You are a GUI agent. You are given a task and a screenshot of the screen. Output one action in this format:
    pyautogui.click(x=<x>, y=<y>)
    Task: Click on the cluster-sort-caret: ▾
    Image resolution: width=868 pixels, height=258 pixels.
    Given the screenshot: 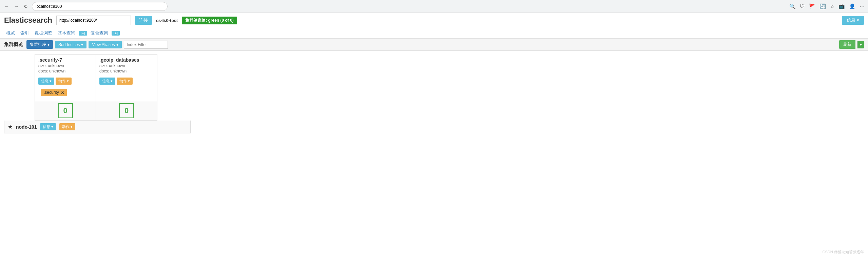 What is the action you would take?
    pyautogui.click(x=49, y=45)
    